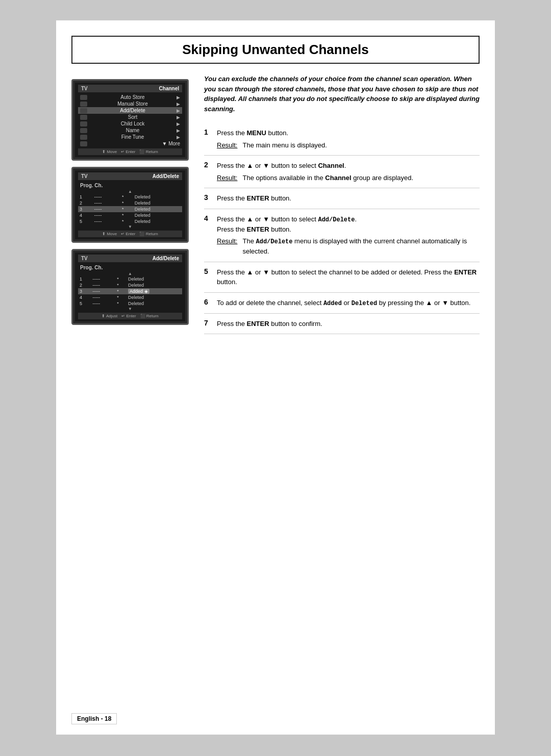 The width and height of the screenshot is (551, 756). What do you see at coordinates (328, 178) in the screenshot?
I see `result-text-2: The options available in the Channel gro…` at bounding box center [328, 178].